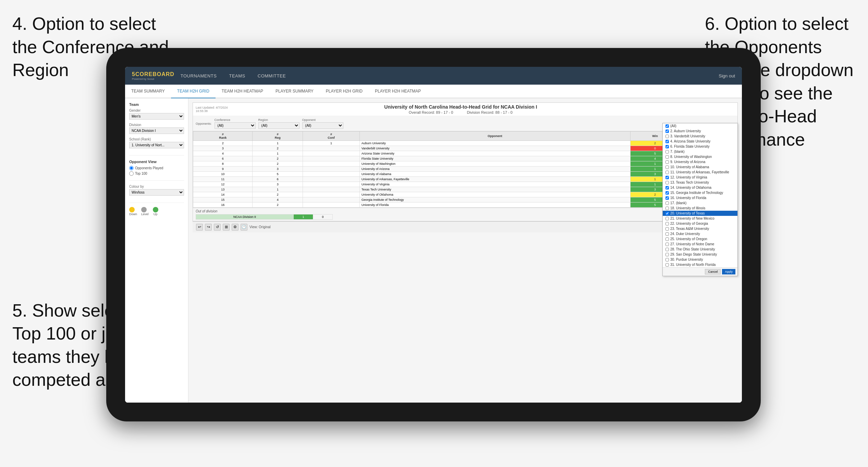 Image resolution: width=868 pixels, height=467 pixels. What do you see at coordinates (700, 203) in the screenshot?
I see `dropdown-item: 17. (blank)` at bounding box center [700, 203].